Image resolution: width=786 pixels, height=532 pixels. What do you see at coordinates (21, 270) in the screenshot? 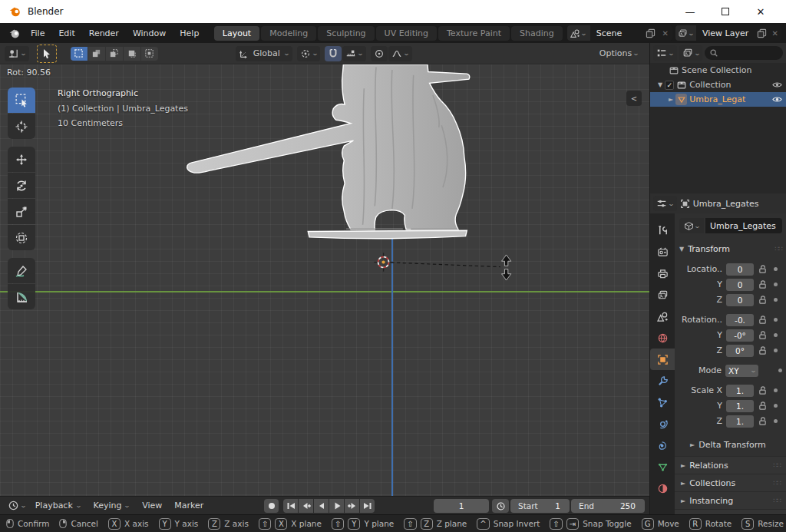
I see `tool-annotate` at bounding box center [21, 270].